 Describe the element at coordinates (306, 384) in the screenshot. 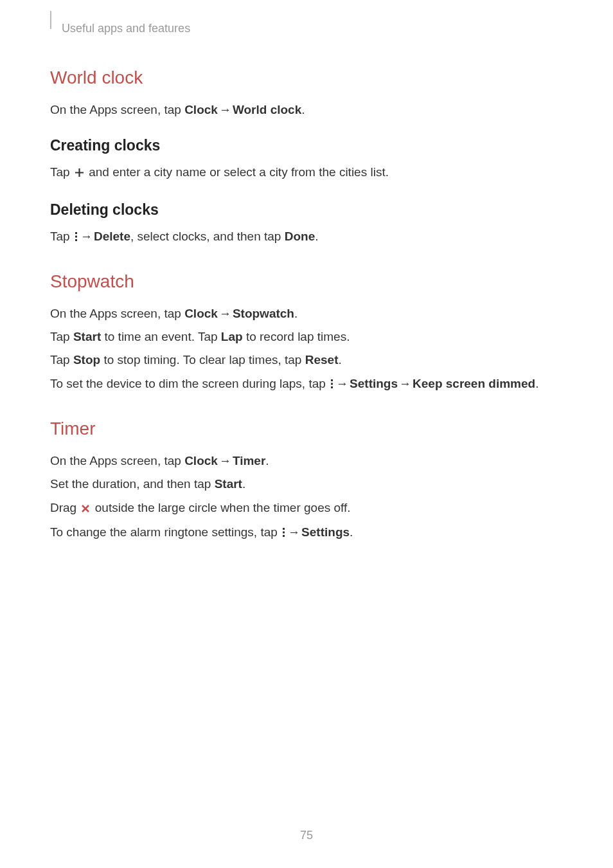

I see `stopwatch-line4: To set the device to dim the screen duri…` at that location.